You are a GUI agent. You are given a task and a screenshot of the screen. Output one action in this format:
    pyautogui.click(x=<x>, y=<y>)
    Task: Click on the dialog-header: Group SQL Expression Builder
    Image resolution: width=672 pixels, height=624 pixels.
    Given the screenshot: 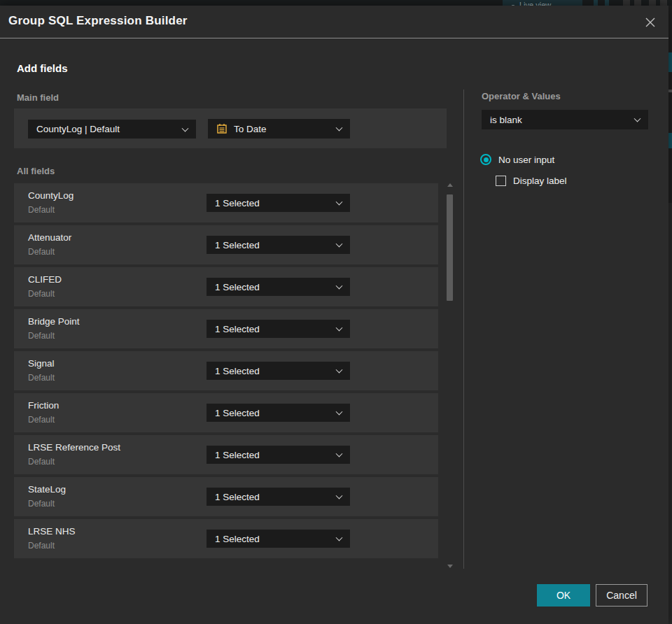 What is the action you would take?
    pyautogui.click(x=335, y=22)
    